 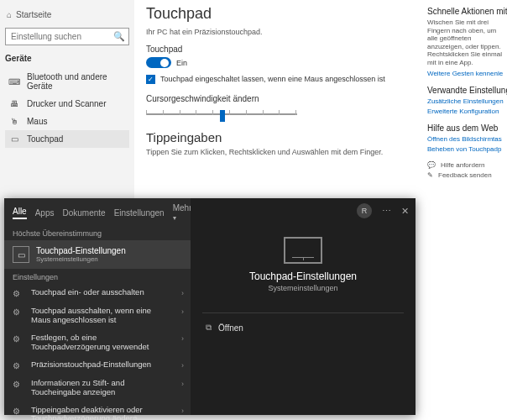 I want to click on quick-actions-text: Wischen Sie mit drei Fingern nach oben, …, so click(x=467, y=43).